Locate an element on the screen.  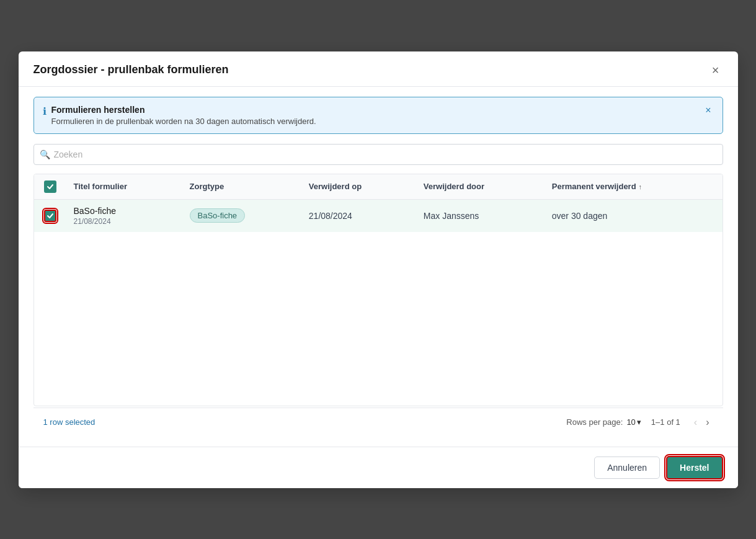
page-info: 1–1 of 1 is located at coordinates (666, 422).